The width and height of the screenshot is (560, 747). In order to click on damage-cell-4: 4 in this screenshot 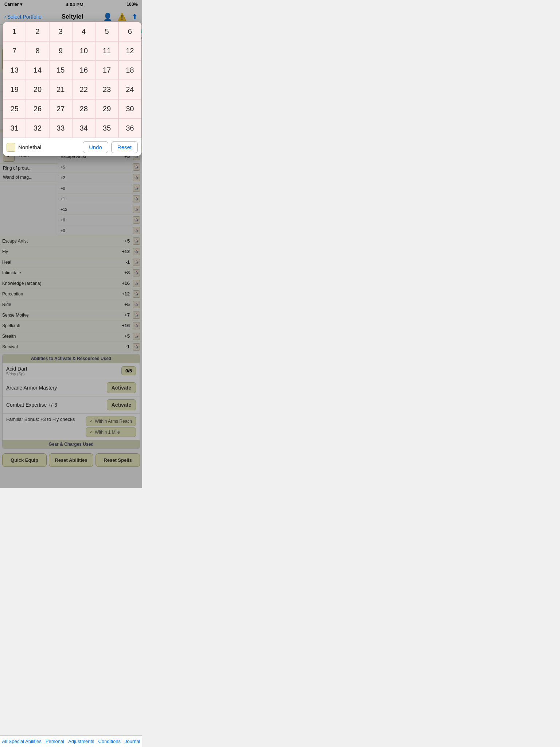, I will do `click(84, 31)`.